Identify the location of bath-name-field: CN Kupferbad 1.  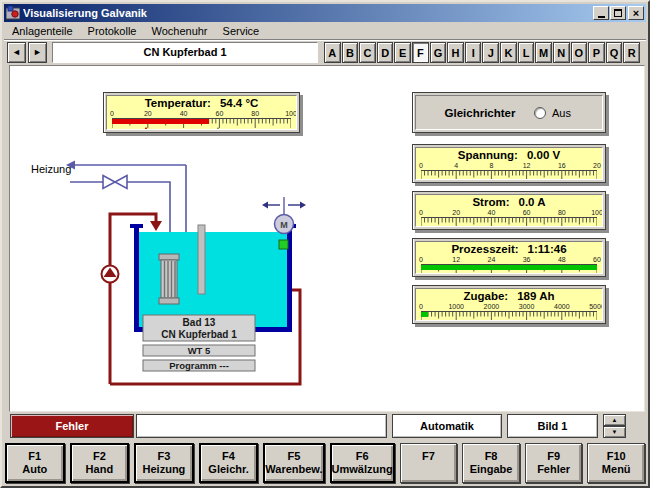
(185, 52).